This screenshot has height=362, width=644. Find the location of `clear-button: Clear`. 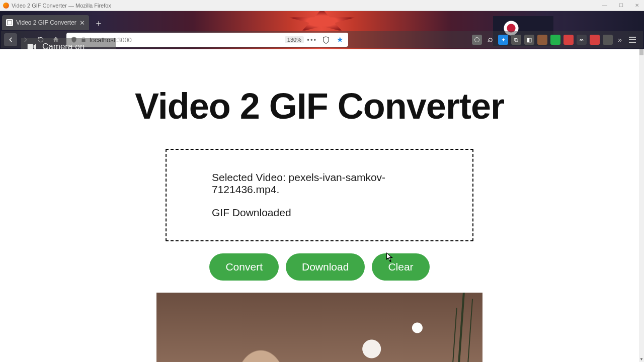

clear-button: Clear is located at coordinates (400, 267).